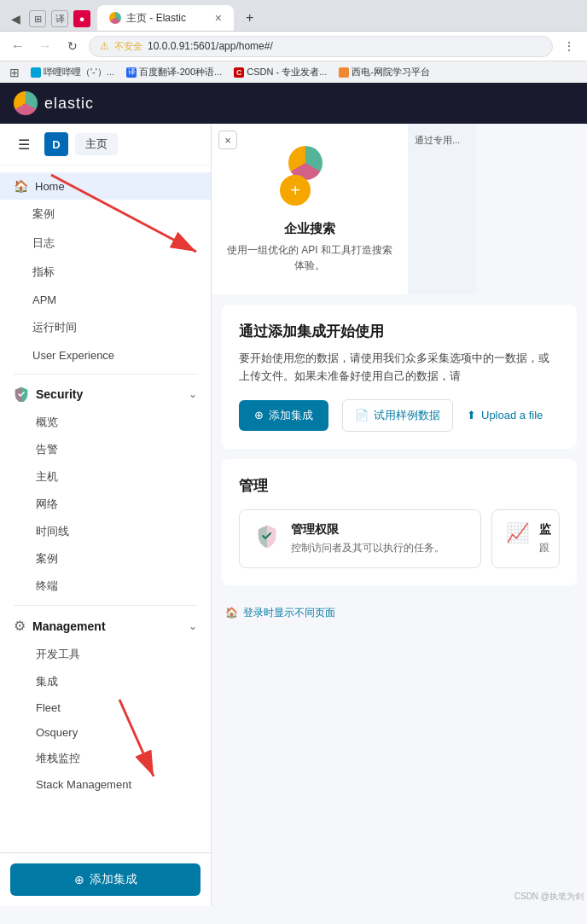 The width and height of the screenshot is (587, 924). What do you see at coordinates (280, 72) in the screenshot?
I see `bookmark-csdn: C CSDN - 专业发者...` at bounding box center [280, 72].